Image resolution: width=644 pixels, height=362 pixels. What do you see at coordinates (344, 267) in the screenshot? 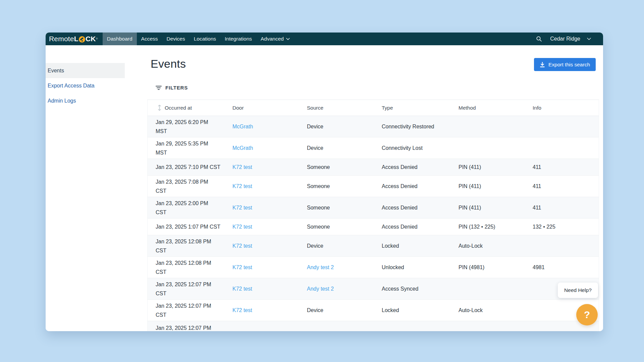
I see `source-cell: Andy test 2` at bounding box center [344, 267].